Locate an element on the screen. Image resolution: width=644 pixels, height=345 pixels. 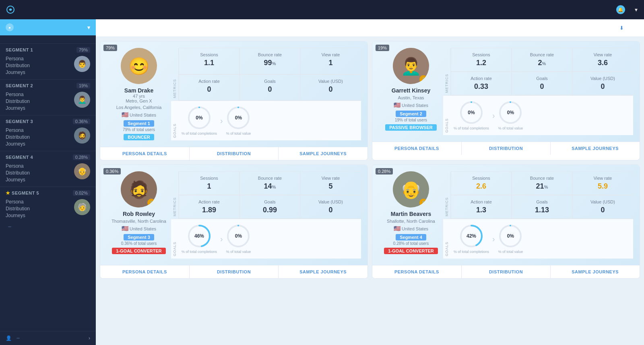
metric-goals: Goals 0 is located at coordinates (270, 88).